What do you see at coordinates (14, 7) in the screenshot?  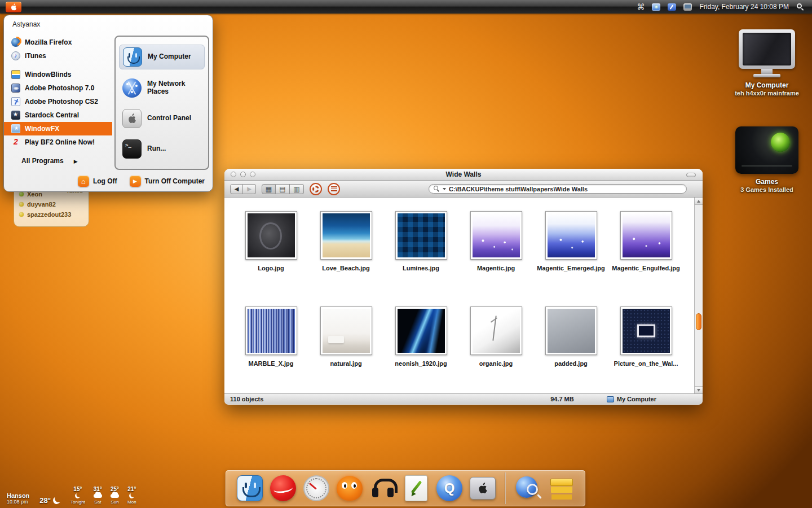 I see `apple-icon` at bounding box center [14, 7].